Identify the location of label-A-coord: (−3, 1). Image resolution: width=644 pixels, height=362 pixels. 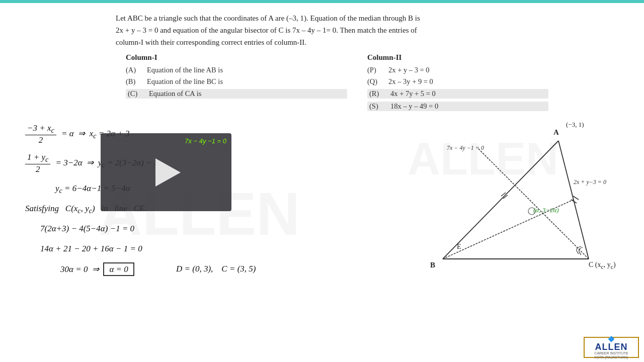
(575, 125).